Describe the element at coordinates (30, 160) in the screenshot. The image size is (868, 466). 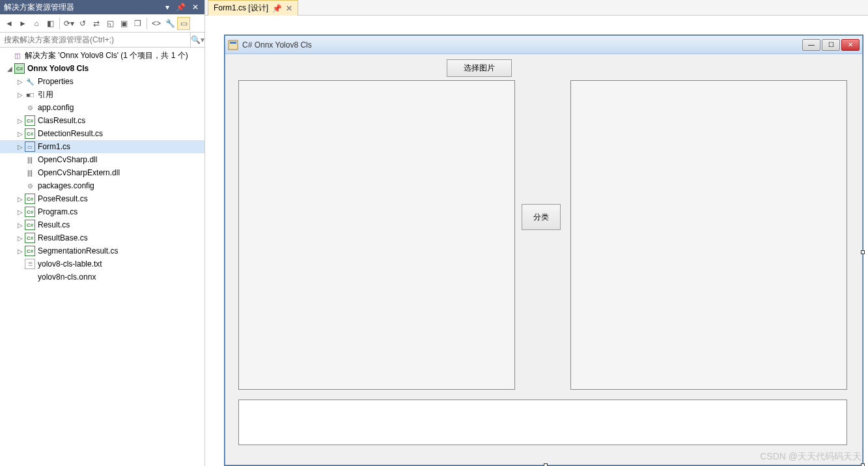
I see `dll-icon: |||` at that location.